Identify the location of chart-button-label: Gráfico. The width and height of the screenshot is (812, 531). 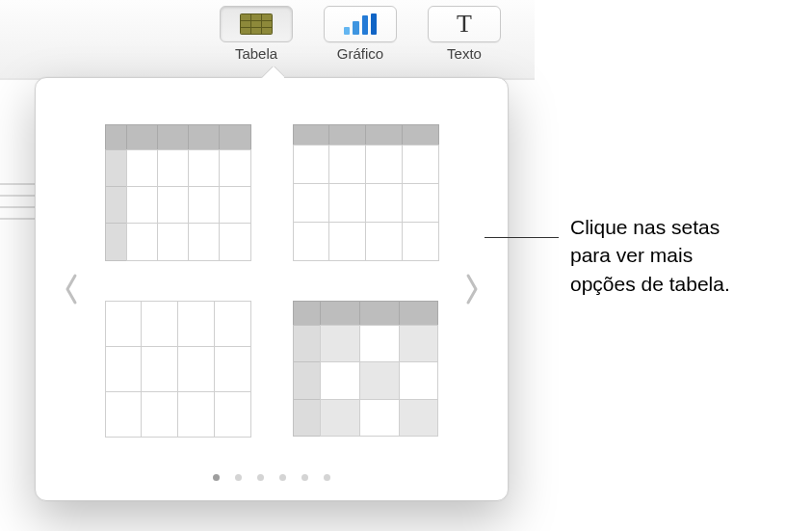
(360, 54).